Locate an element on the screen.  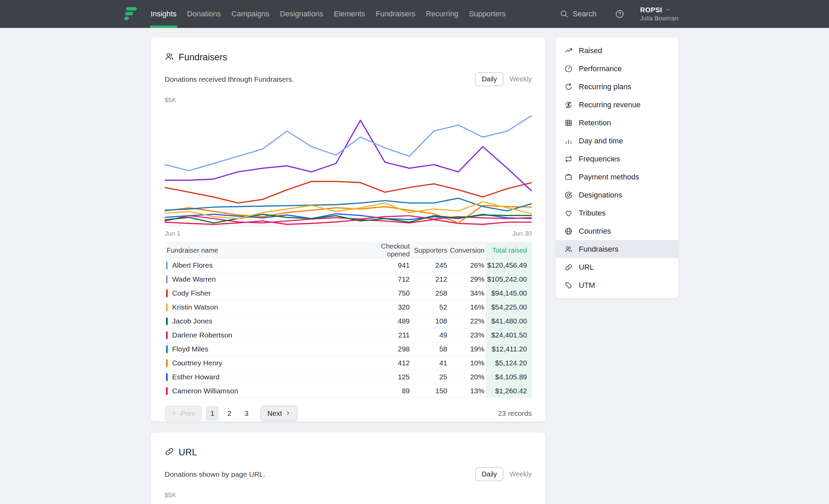
fundraiser-name: Floyd Miles is located at coordinates (190, 349).